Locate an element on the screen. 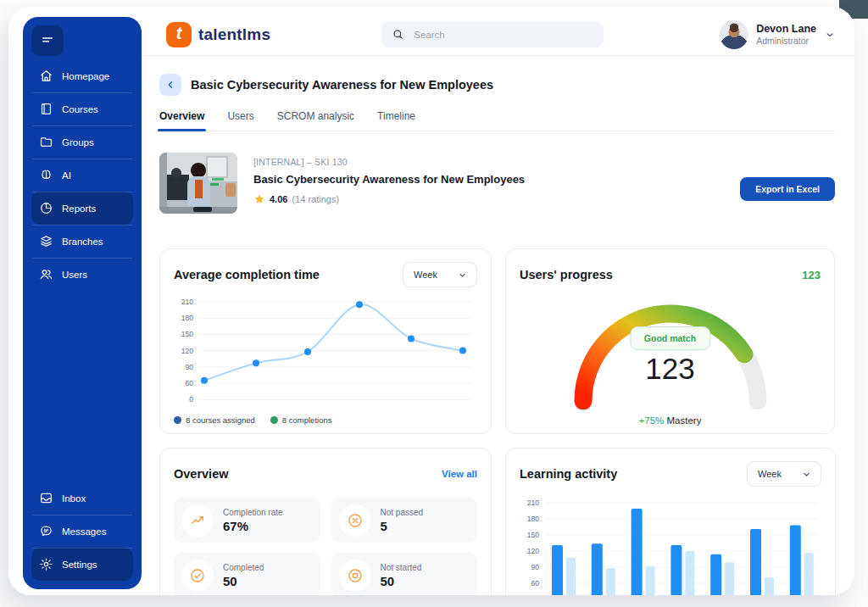  stat-tile: Completed 50 is located at coordinates (248, 574).